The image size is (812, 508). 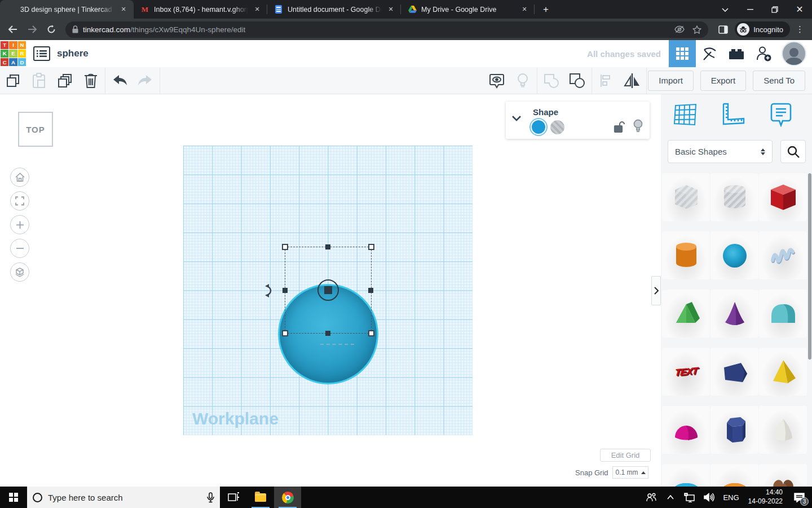 I want to click on perspective-toggle-button, so click(x=20, y=272).